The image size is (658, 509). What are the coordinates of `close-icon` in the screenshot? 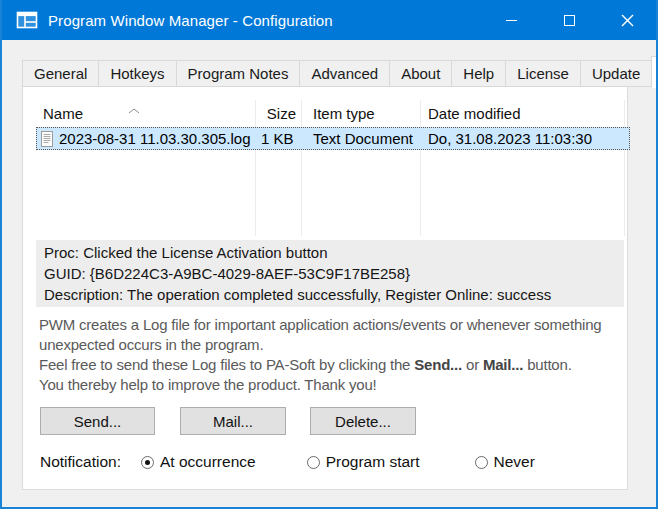 It's located at (628, 20).